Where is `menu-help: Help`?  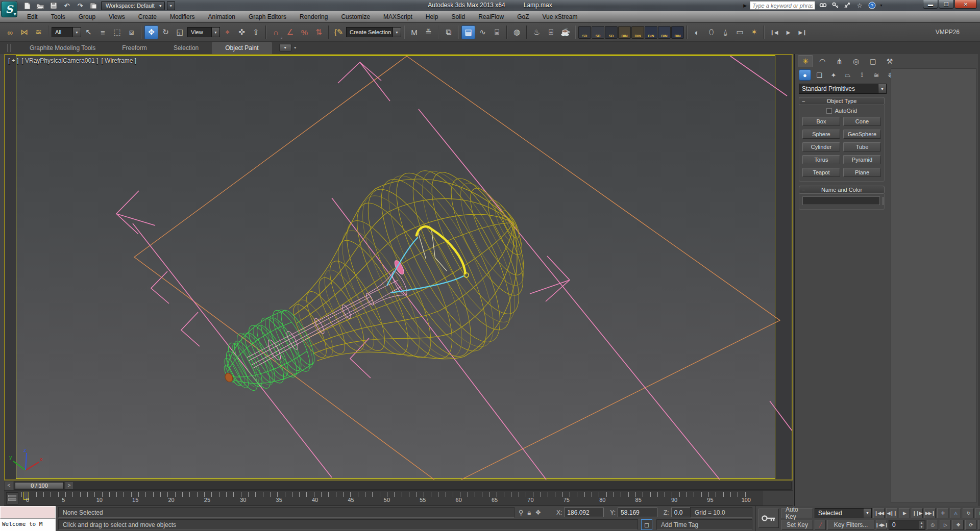 menu-help: Help is located at coordinates (432, 16).